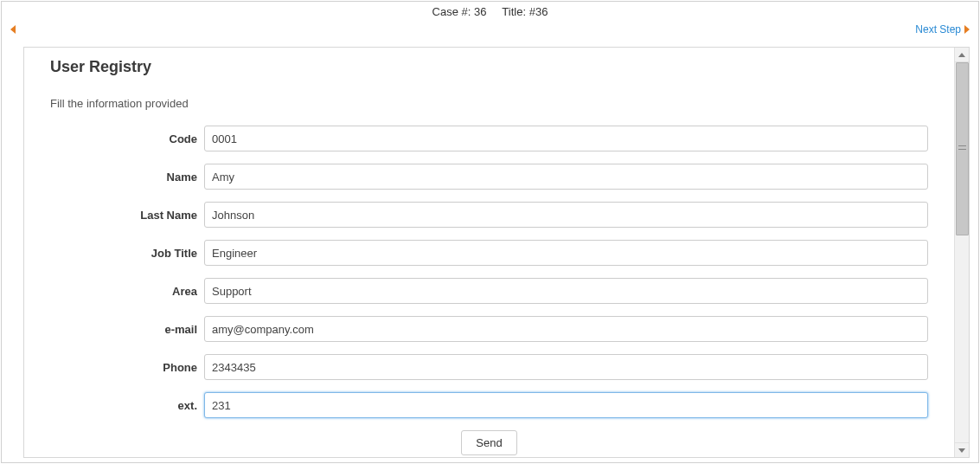  Describe the element at coordinates (962, 450) in the screenshot. I see `chevron-down-icon` at that location.